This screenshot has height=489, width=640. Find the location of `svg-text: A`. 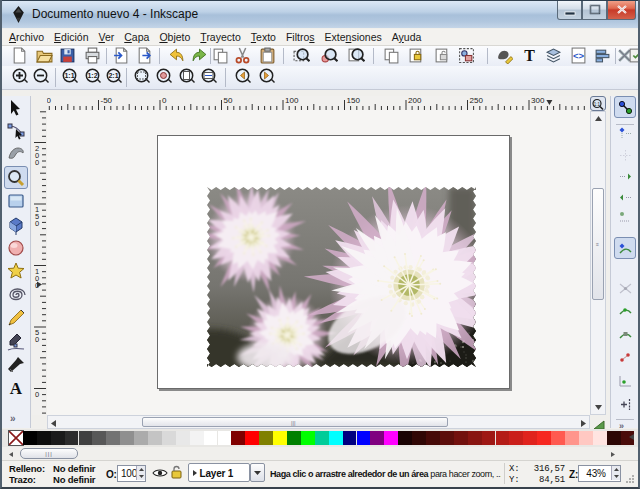

svg-text: A is located at coordinates (16, 388).